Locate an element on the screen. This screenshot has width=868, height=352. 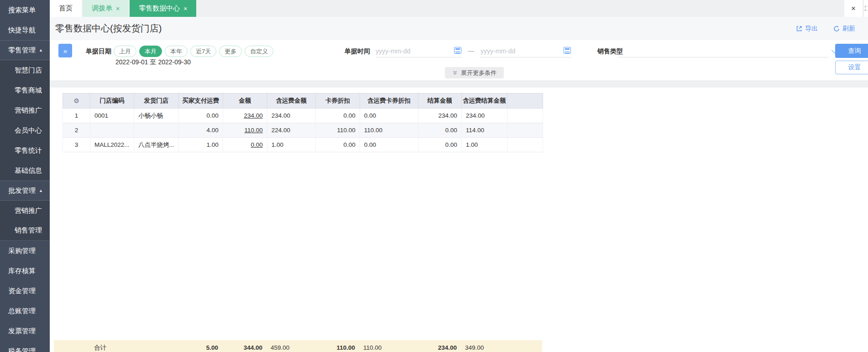
expand-more-label: 展开更多条件 is located at coordinates (479, 73).